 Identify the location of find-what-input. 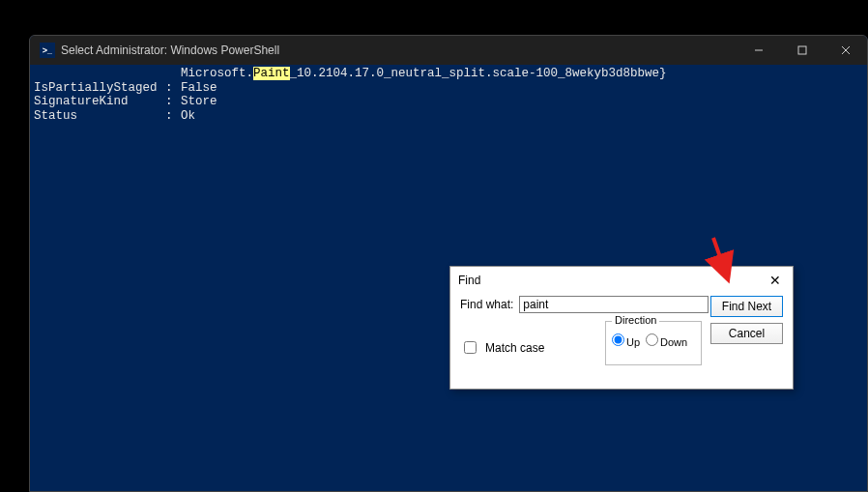
(614, 304).